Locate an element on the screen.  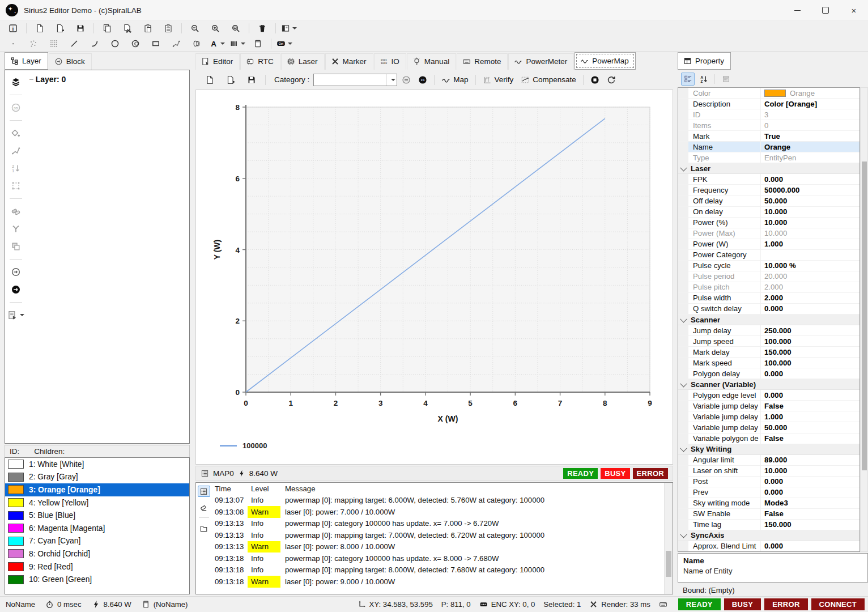
grid-dots-button is located at coordinates (54, 44).